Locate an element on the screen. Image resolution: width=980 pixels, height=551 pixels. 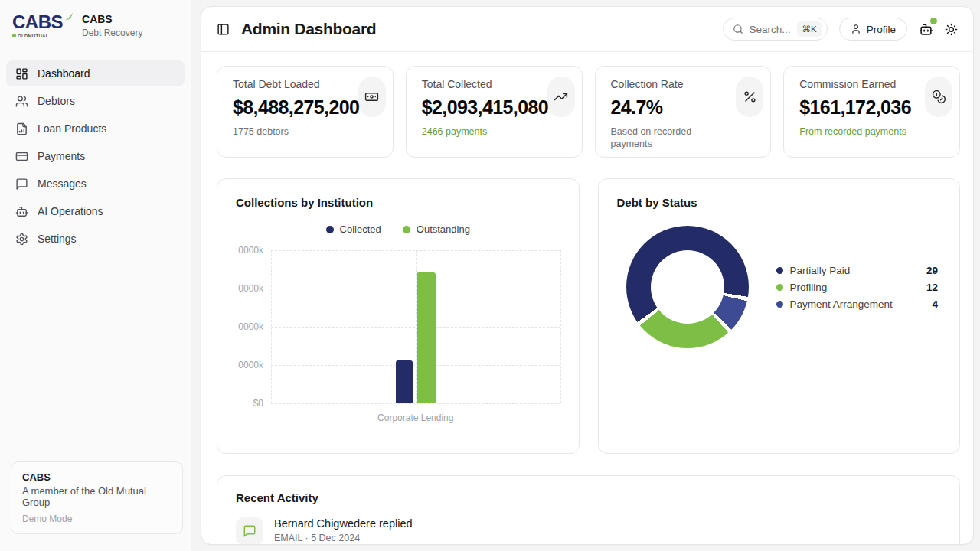
bar-outstanding is located at coordinates (426, 338).